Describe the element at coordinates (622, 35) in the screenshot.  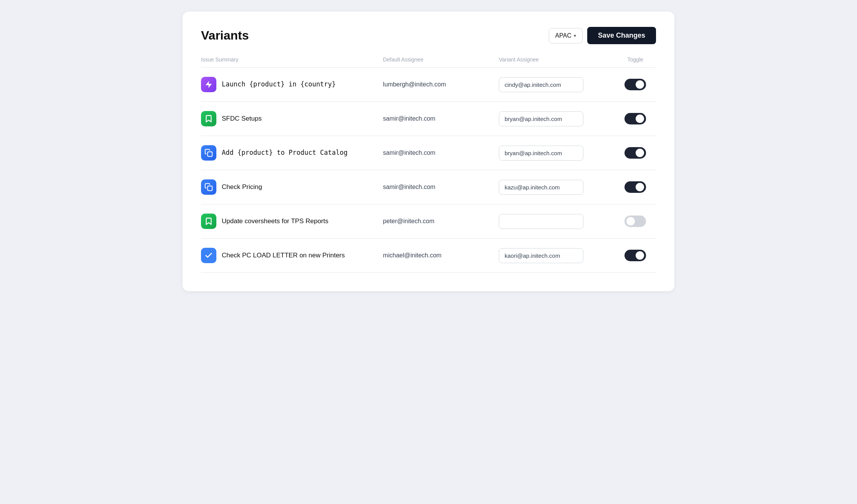
I see `save-changes-button: Save Changes` at that location.